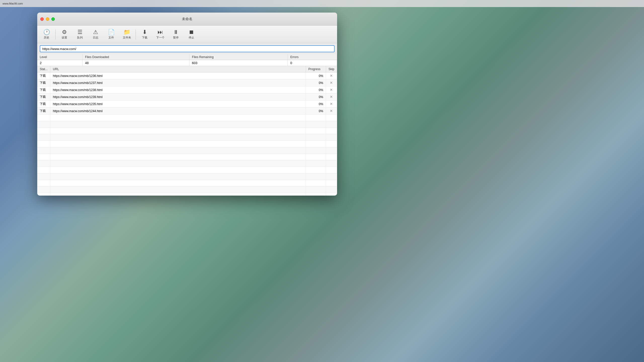 The image size is (644, 362). What do you see at coordinates (64, 34) in the screenshot?
I see `settings-button: ⚙ 设置` at bounding box center [64, 34].